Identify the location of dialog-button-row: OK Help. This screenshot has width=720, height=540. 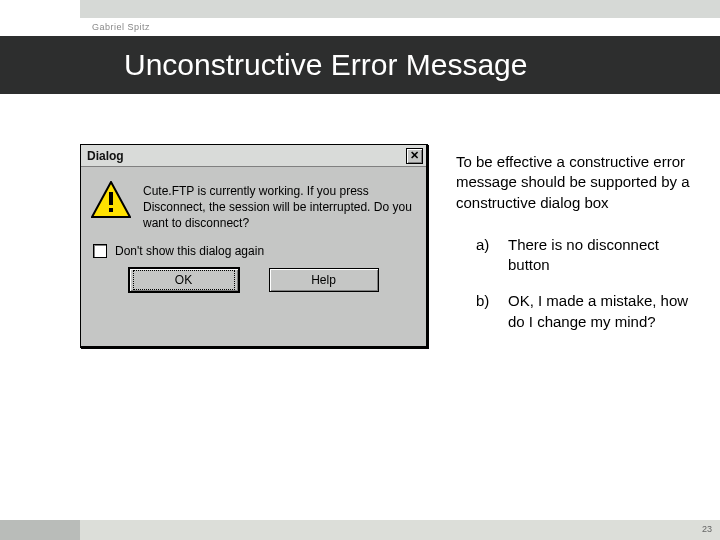
(254, 286).